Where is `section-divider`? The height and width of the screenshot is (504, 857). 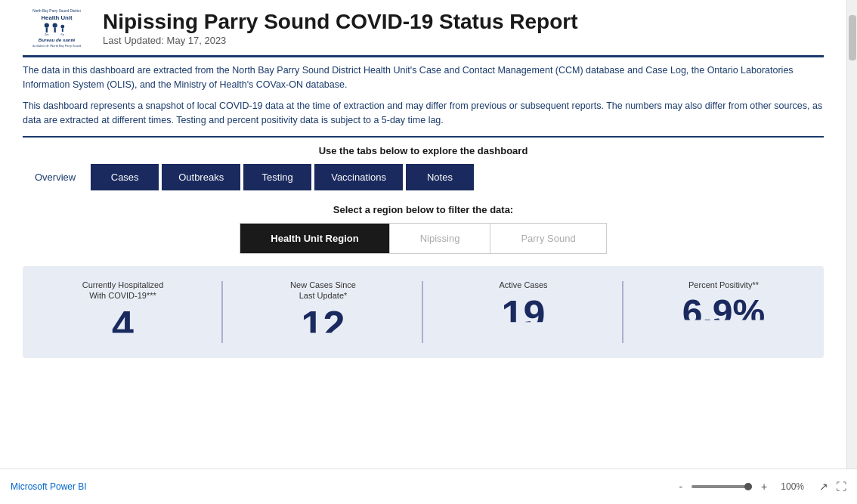 section-divider is located at coordinates (423, 137).